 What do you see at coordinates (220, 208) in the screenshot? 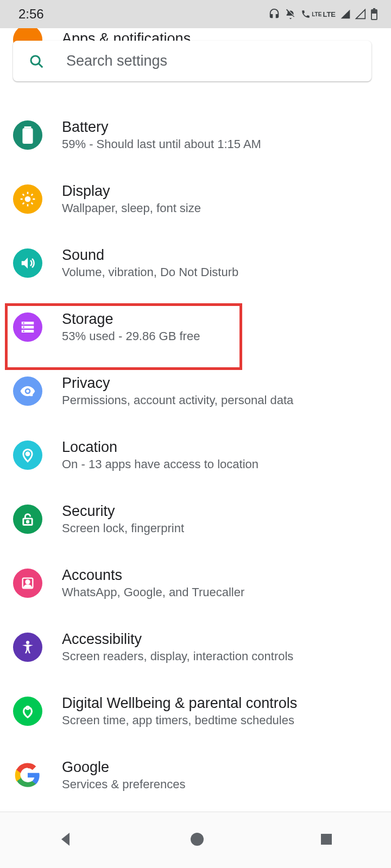
I see `item-subtitle: Wallpaper, sleep, font size` at bounding box center [220, 208].